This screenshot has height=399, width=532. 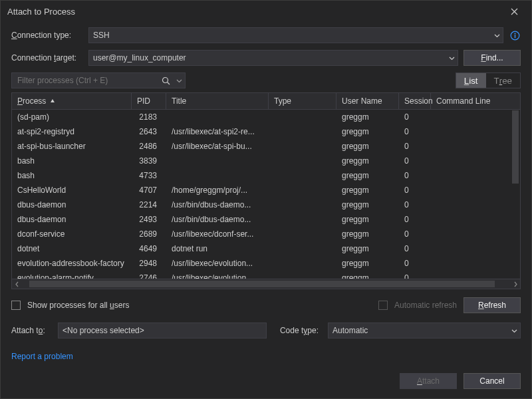 What do you see at coordinates (149, 101) in the screenshot?
I see `col-pid: PID` at bounding box center [149, 101].